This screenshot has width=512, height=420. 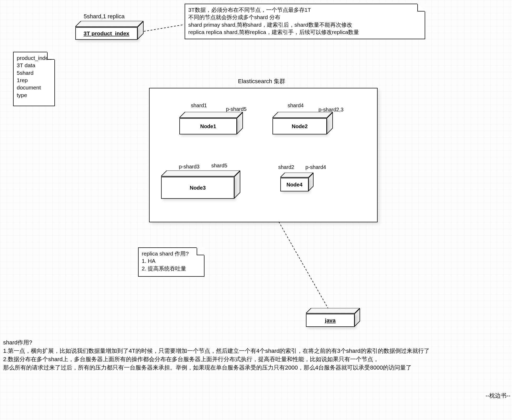 What do you see at coordinates (217, 355) in the screenshot?
I see `shard-explanation: shard作用? 1.第一点，横向扩展，比如说我们数据量增加到了4T的时候，只需…` at bounding box center [217, 355].